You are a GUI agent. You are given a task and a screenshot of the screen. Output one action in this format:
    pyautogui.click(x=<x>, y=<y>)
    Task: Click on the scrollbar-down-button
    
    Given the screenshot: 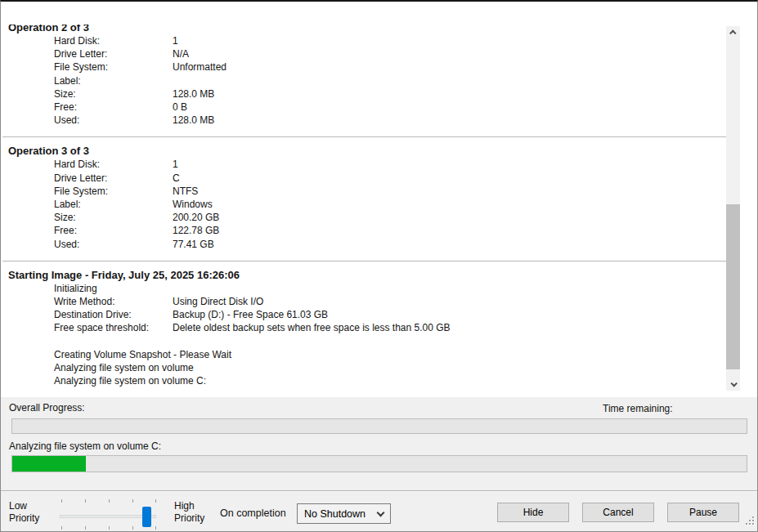 What is the action you would take?
    pyautogui.click(x=733, y=384)
    